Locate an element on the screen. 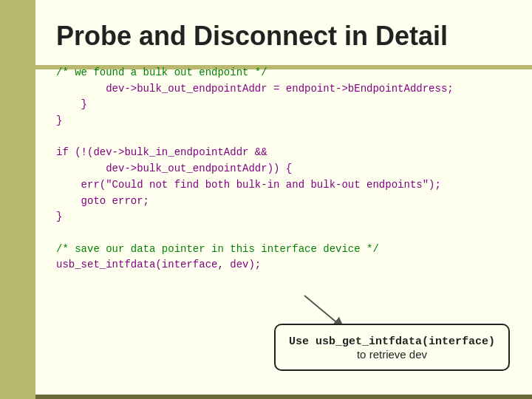  code-line-8: } is located at coordinates (284, 217).